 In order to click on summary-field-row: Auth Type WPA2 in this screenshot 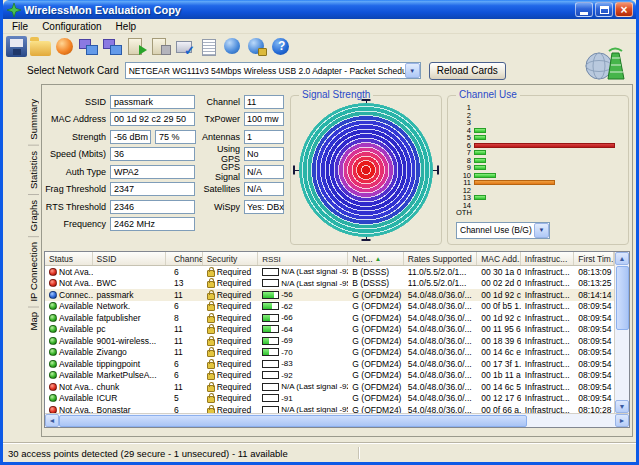, I will do `click(120, 172)`.